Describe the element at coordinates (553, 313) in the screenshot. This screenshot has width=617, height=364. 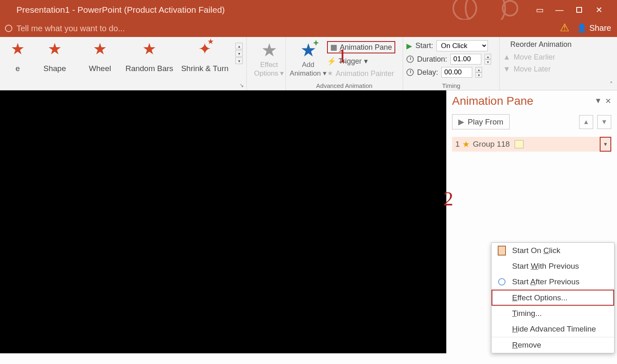
I see `menu-timing: Timing...` at that location.